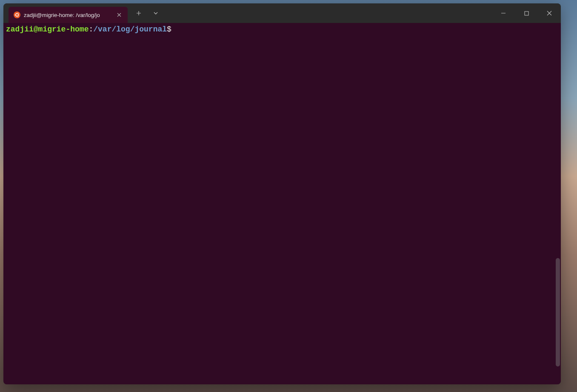 This screenshot has height=392, width=577. What do you see at coordinates (169, 30) in the screenshot?
I see `prompt-symbol: $` at bounding box center [169, 30].